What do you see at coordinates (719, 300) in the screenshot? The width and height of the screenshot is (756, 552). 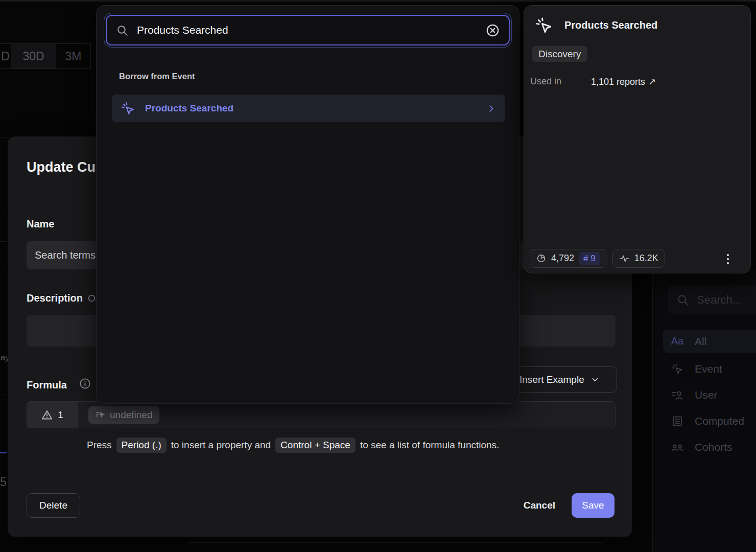 I see `sidebar-search-placeholder: Search...` at bounding box center [719, 300].